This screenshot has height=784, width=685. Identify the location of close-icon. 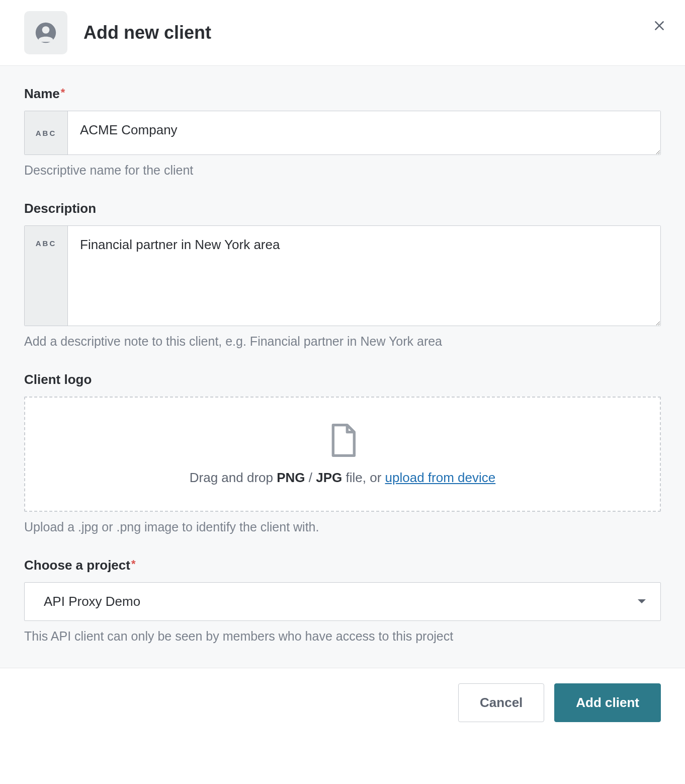
(659, 26).